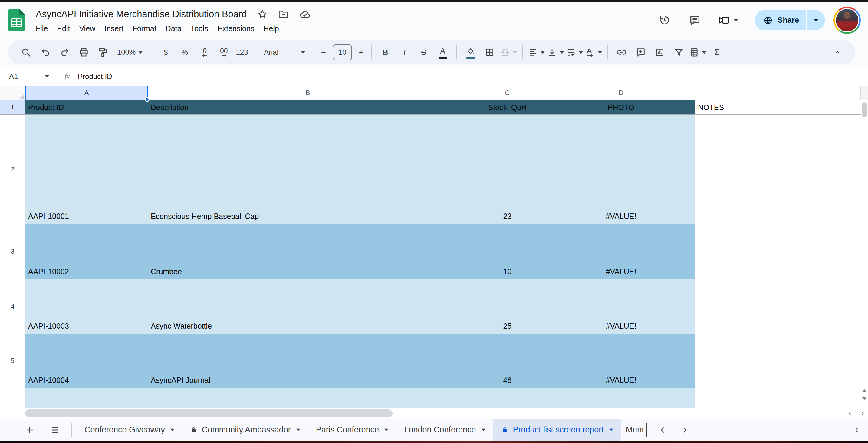 This screenshot has height=443, width=868. I want to click on merge-cells-button, so click(509, 52).